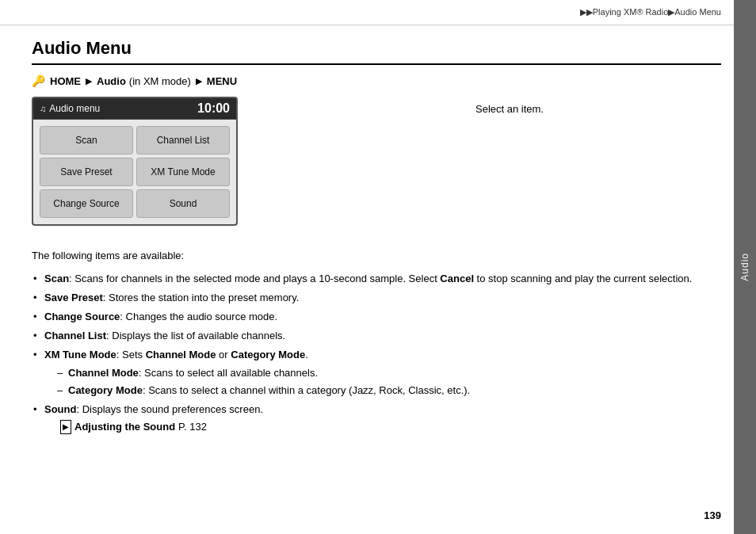  I want to click on or-text: or, so click(223, 355).